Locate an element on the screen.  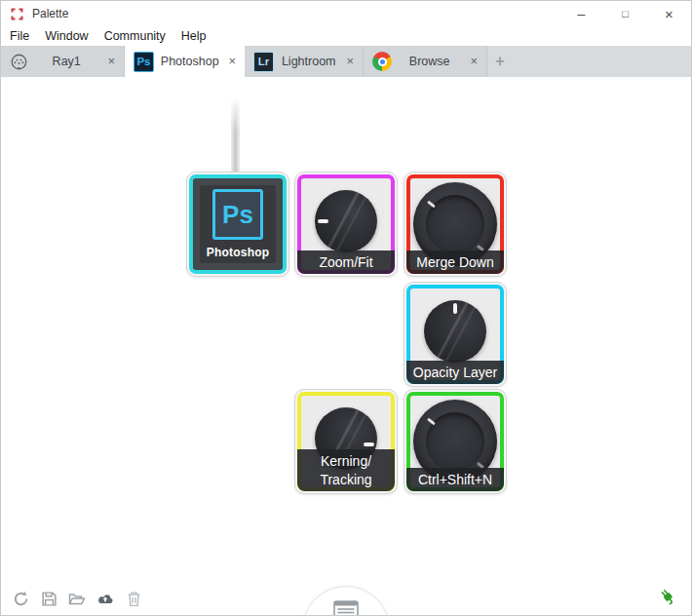
new-tab-button: + is located at coordinates (500, 61).